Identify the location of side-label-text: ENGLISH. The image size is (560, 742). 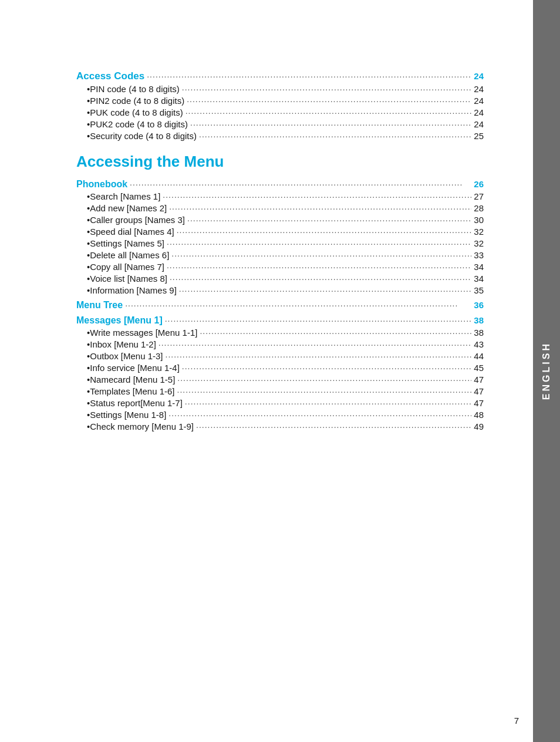
(546, 371).